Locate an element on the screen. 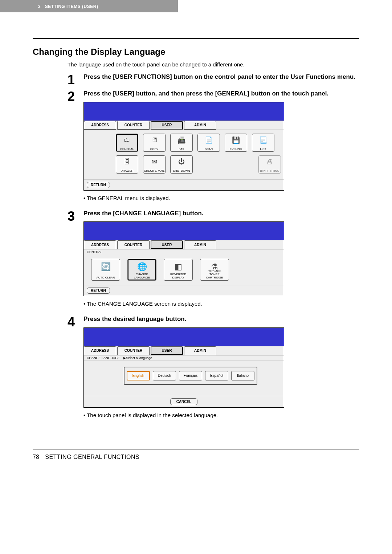 The height and width of the screenshot is (554, 392). fax-icon: 📠 is located at coordinates (181, 140).